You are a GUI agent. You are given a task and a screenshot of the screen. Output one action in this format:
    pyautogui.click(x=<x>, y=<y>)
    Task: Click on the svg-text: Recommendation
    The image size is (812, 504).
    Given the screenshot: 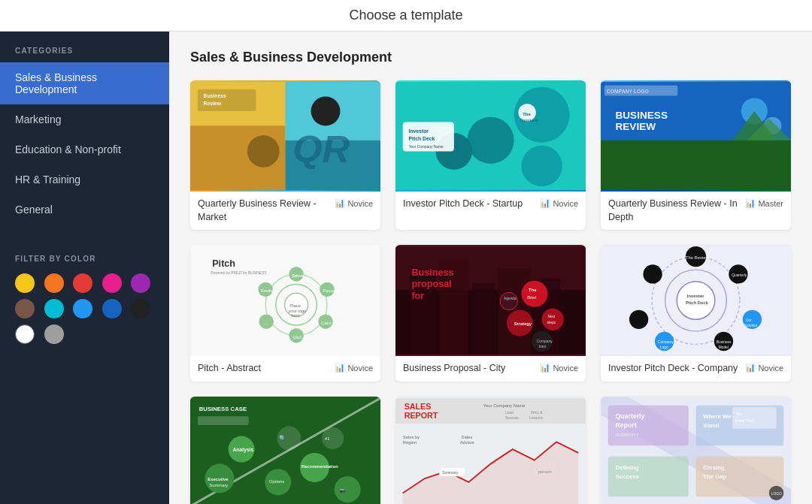 What is the action you would take?
    pyautogui.click(x=320, y=466)
    